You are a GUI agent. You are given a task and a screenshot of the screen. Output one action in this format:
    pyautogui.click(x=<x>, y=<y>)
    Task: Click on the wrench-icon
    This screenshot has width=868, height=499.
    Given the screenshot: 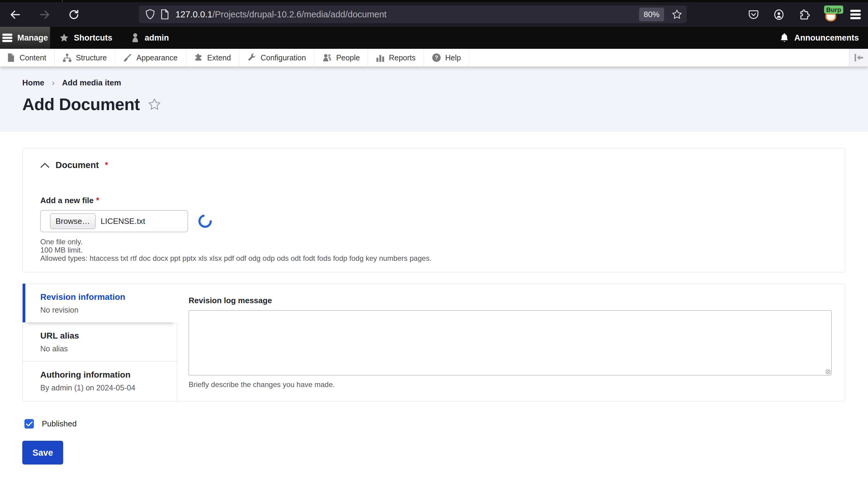 What is the action you would take?
    pyautogui.click(x=252, y=58)
    